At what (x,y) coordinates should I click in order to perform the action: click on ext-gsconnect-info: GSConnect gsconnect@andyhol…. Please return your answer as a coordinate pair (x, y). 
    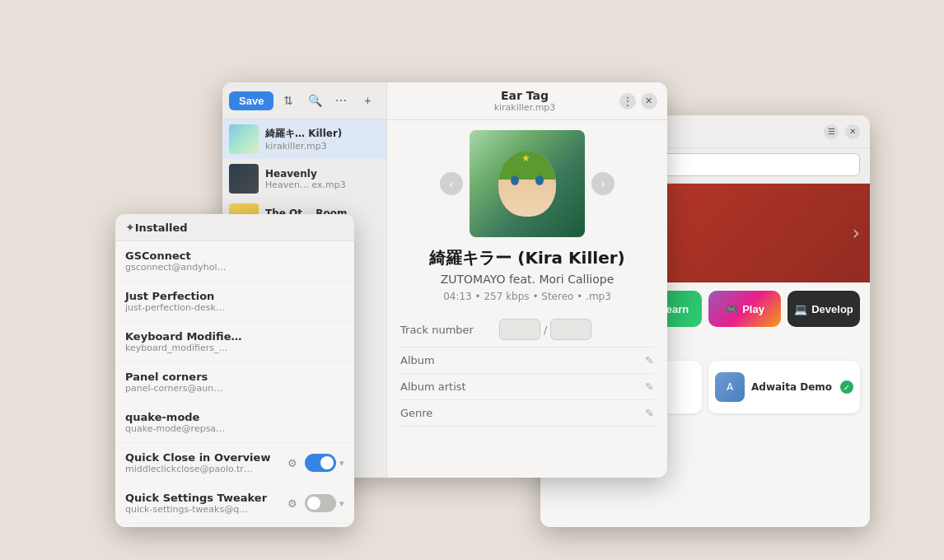
    Looking at the image, I should click on (235, 261).